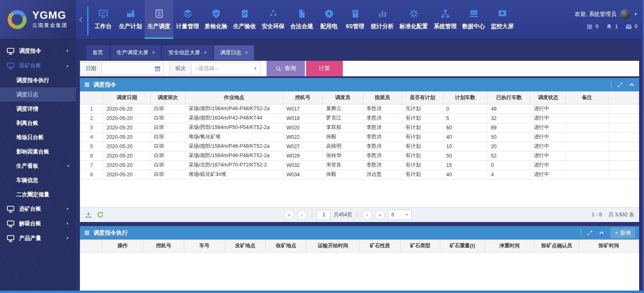 This screenshot has height=293, width=644. I want to click on calculate-button-label: 计算, so click(324, 69).